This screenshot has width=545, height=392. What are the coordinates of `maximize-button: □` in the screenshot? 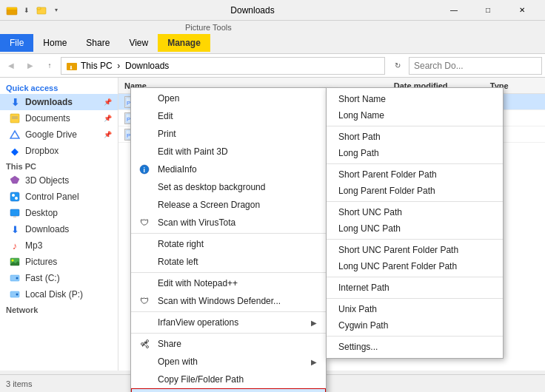 It's located at (488, 10).